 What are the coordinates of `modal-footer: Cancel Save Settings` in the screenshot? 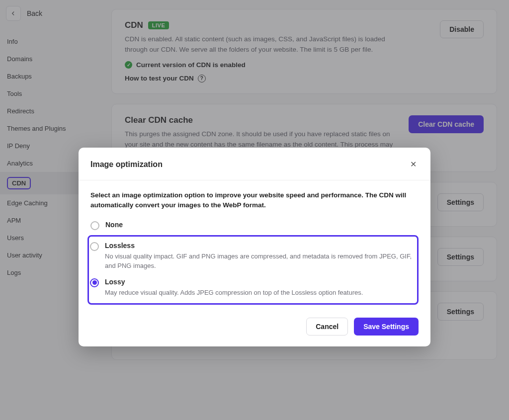 It's located at (254, 328).